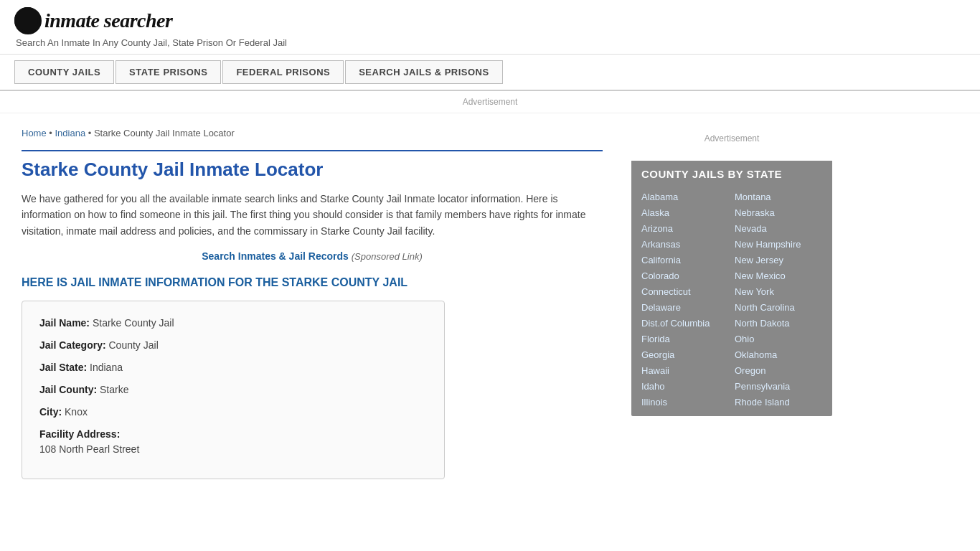 This screenshot has height=551, width=980. What do you see at coordinates (687, 244) in the screenshot?
I see `state-left-3: Arkansas` at bounding box center [687, 244].